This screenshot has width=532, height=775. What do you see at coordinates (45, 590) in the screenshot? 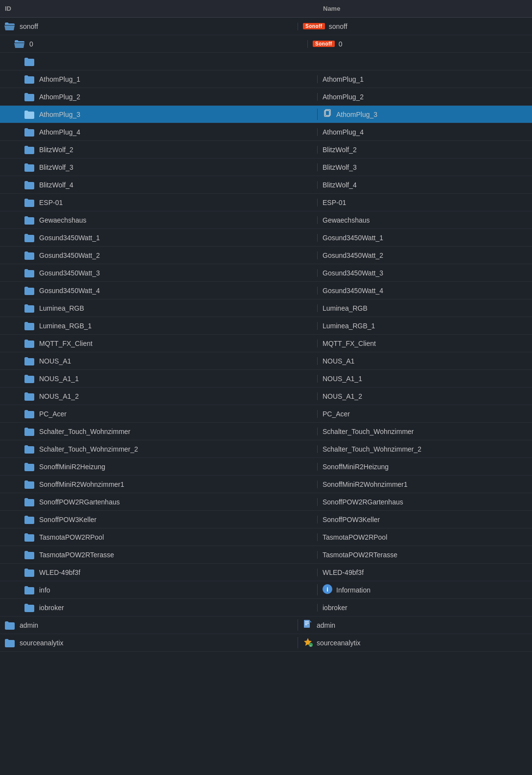
I see `item-id-label: info` at bounding box center [45, 590].